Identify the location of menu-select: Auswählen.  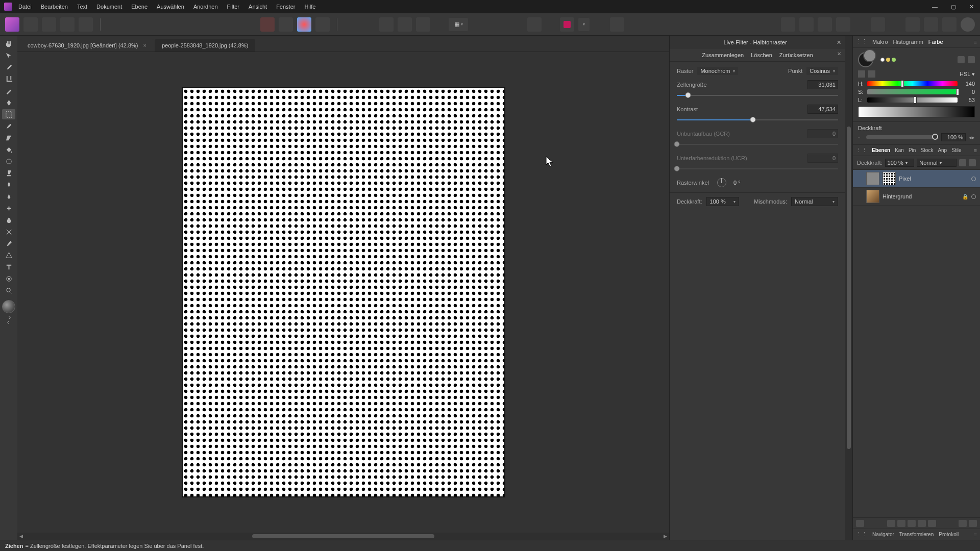
(170, 7).